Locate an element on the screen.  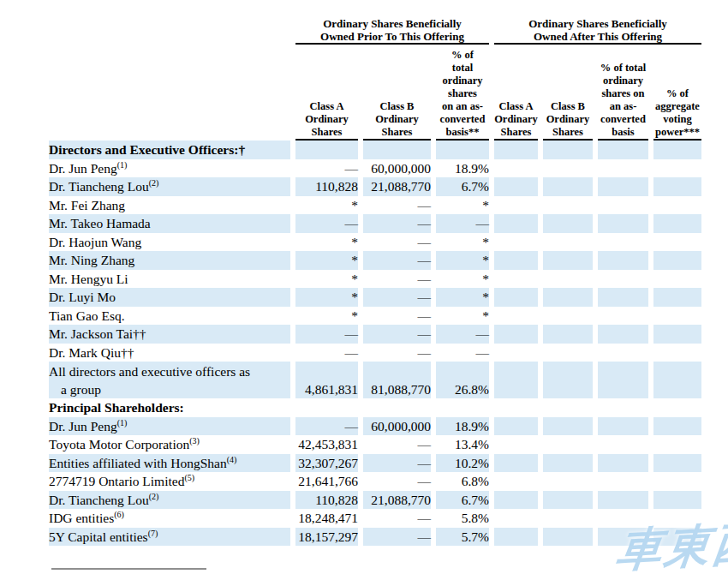
shareholder-name-cell: All directors and executive officers asa… is located at coordinates (170, 380).